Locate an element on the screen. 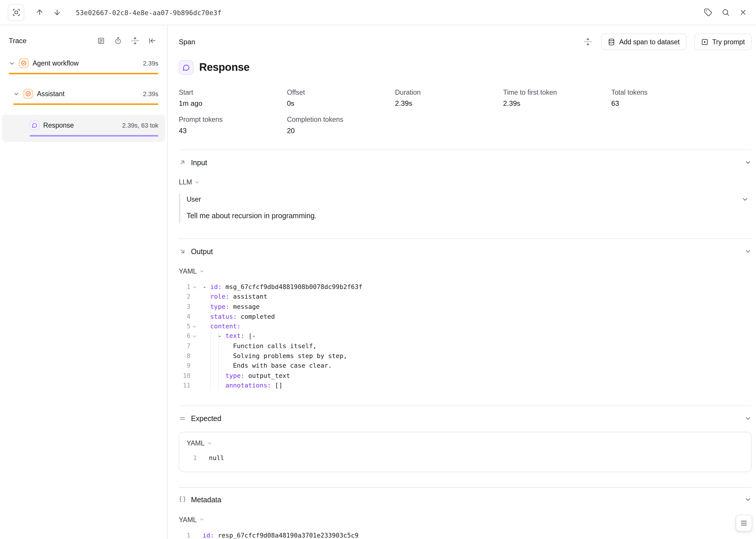 The height and width of the screenshot is (539, 756). output-section-header: Output is located at coordinates (465, 252).